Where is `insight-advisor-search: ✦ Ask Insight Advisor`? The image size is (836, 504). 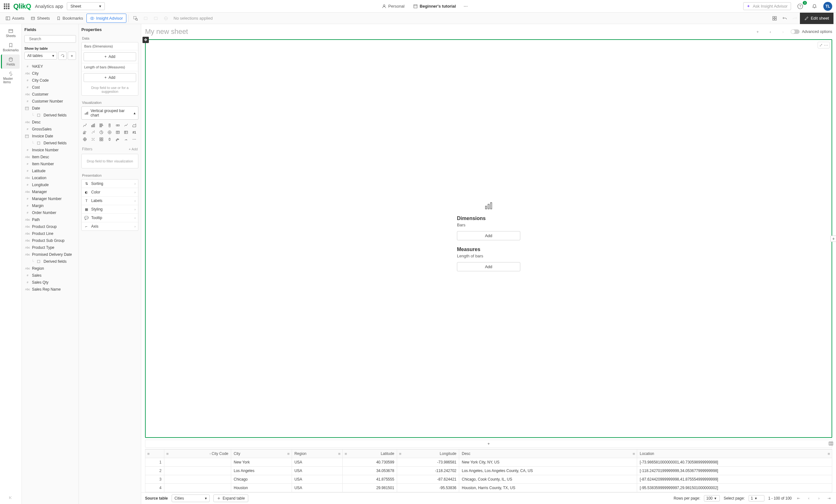 insight-advisor-search: ✦ Ask Insight Advisor is located at coordinates (767, 6).